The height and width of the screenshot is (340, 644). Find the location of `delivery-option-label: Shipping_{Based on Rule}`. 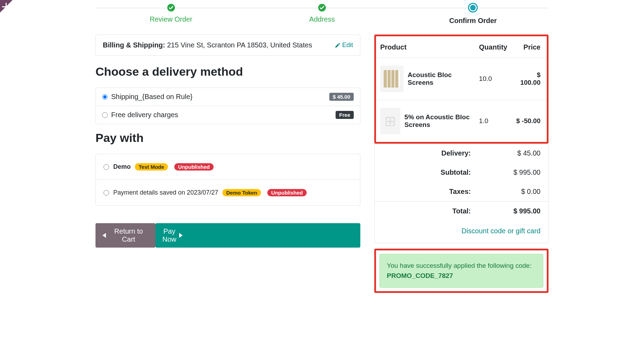

delivery-option-label: Shipping_{Based on Rule} is located at coordinates (152, 97).